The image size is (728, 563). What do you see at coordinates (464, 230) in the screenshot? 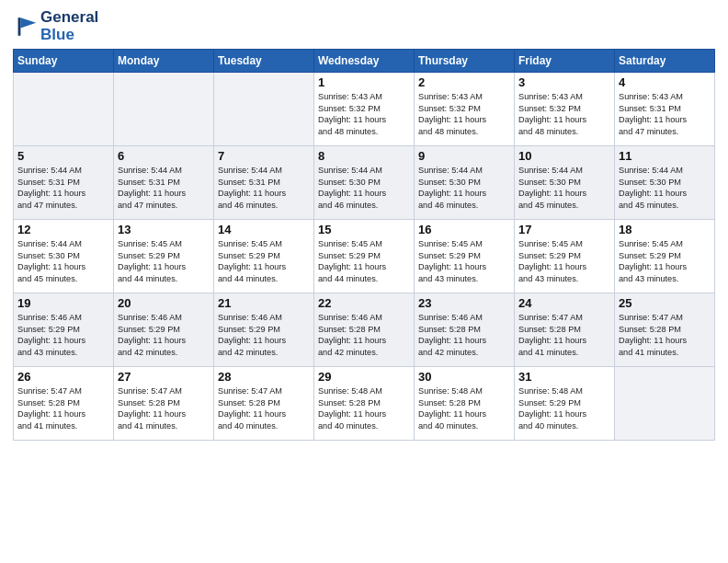
I see `day-number: 16` at bounding box center [464, 230].